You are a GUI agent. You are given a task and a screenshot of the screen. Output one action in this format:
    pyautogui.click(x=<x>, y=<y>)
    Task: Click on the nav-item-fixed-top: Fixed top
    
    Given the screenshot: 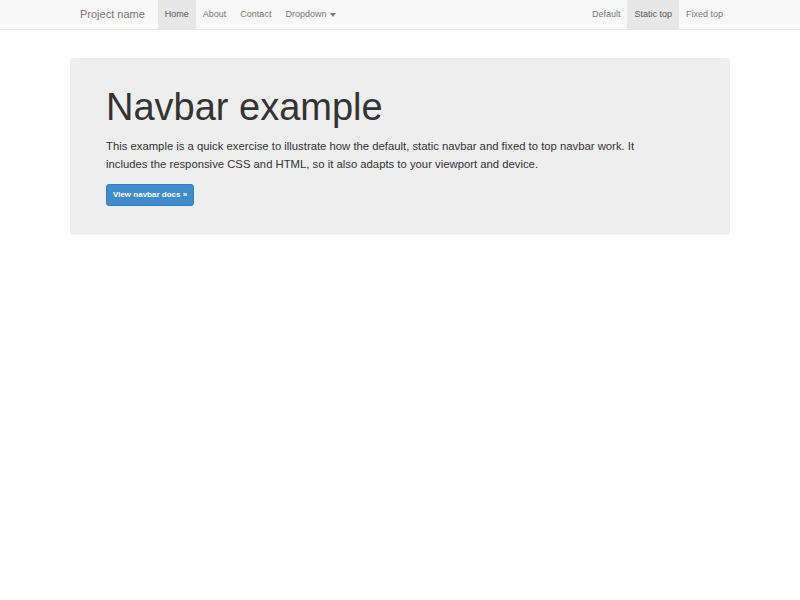 What is the action you would take?
    pyautogui.click(x=704, y=14)
    